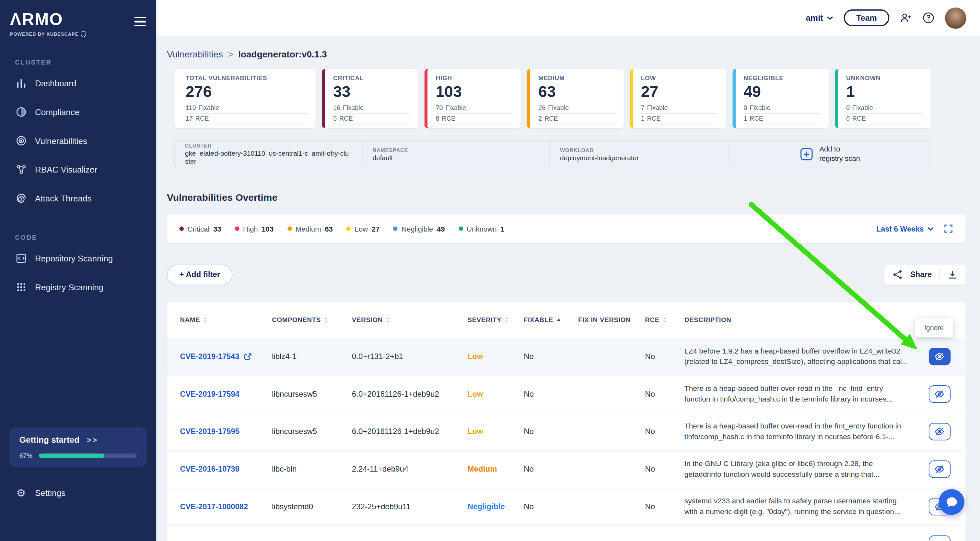 This screenshot has height=541, width=980. I want to click on armo-logo: ΛRMO POWERED BY KUBESCAPE, so click(48, 24).